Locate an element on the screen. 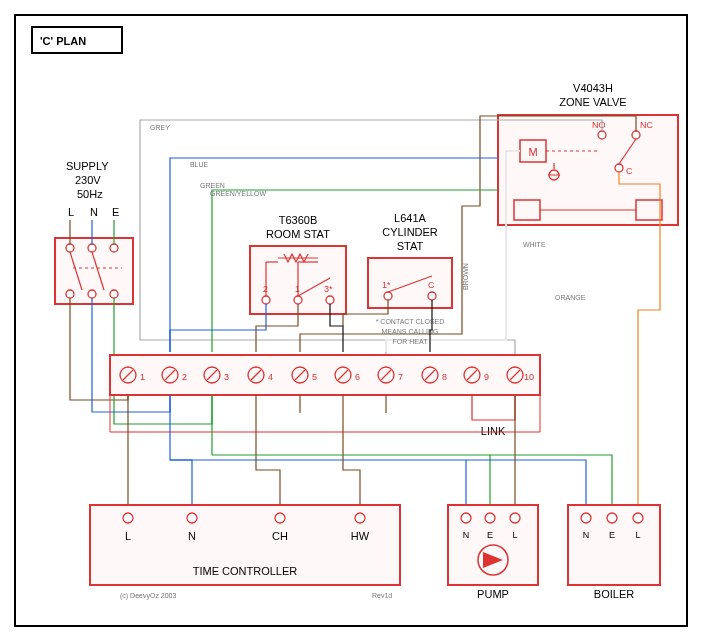 The width and height of the screenshot is (702, 641). svg-text: ROOM STAT is located at coordinates (298, 234).